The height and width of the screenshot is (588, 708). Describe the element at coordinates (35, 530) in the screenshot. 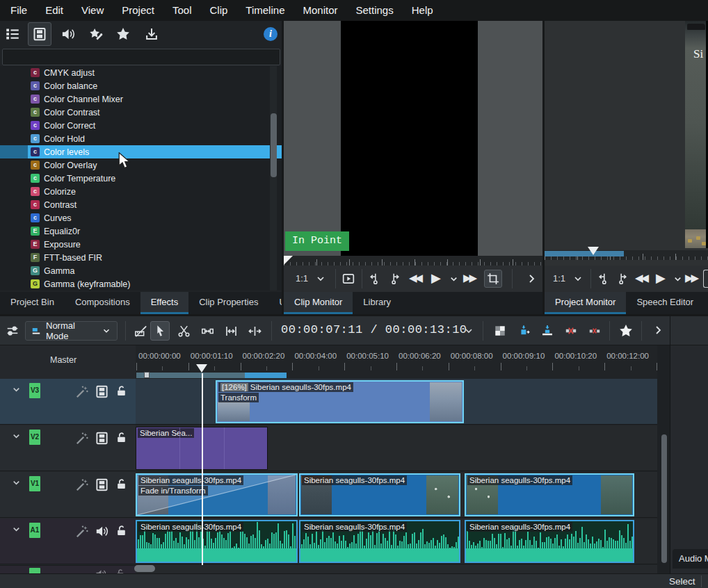

I see `track-name-badge: A1` at that location.